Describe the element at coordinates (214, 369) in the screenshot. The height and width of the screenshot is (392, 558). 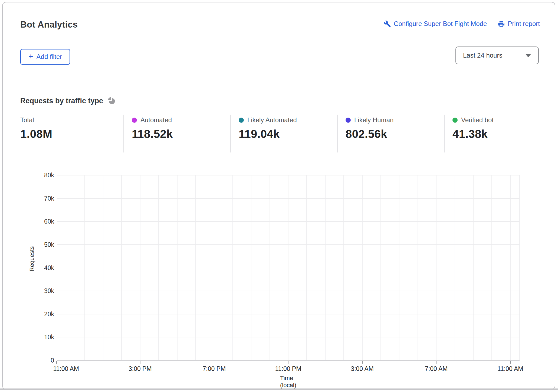
I see `x-axis-tick-label: 7:00 PM` at that location.